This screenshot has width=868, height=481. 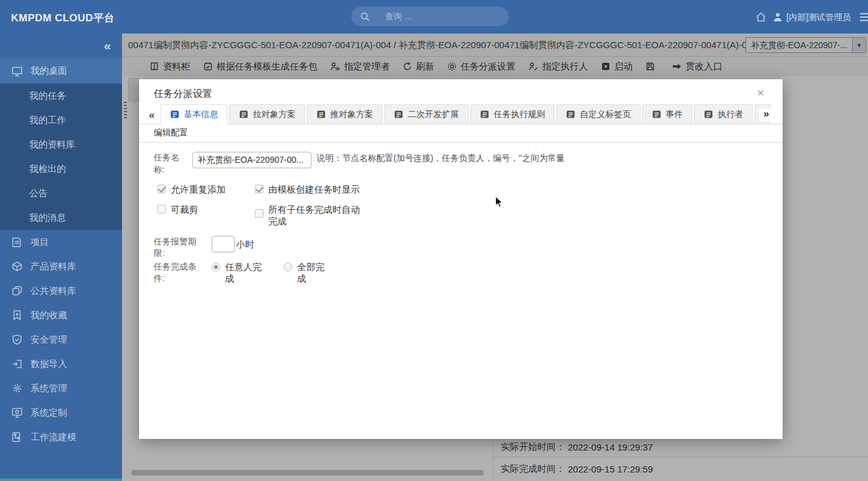 What do you see at coordinates (61, 256) in the screenshot?
I see `sidebar: « 我的桌面 我的任务 我的工作 我的资料库 我检出的 公告 我的消息 项目 产…` at bounding box center [61, 256].